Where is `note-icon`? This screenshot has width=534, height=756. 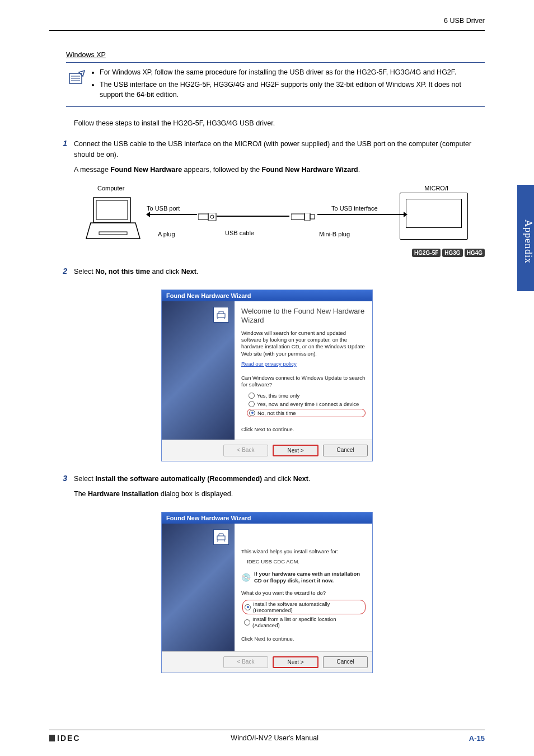 note-icon is located at coordinates (77, 85).